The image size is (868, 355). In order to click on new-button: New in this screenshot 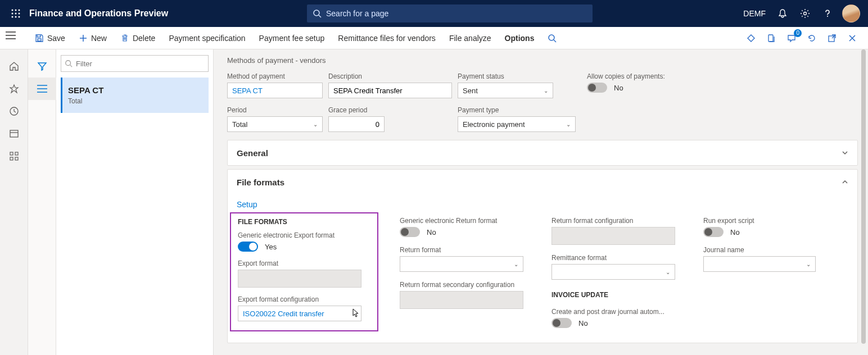, I will do `click(93, 38)`.